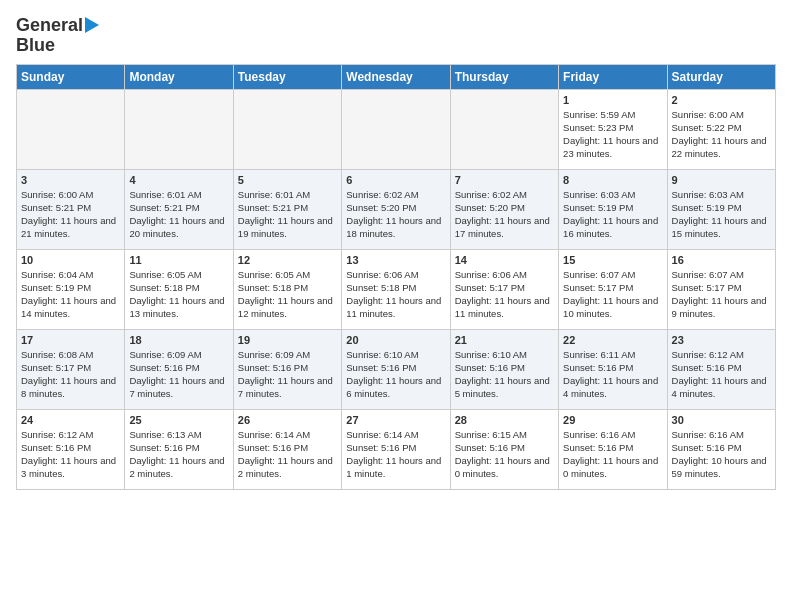  What do you see at coordinates (396, 180) in the screenshot?
I see `day-number: 6` at bounding box center [396, 180].